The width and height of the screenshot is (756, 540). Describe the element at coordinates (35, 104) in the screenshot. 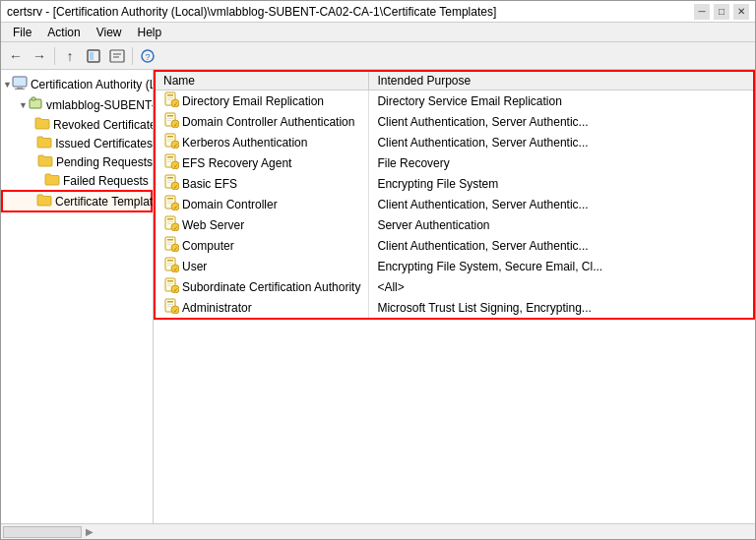

I see `ca-icon` at that location.